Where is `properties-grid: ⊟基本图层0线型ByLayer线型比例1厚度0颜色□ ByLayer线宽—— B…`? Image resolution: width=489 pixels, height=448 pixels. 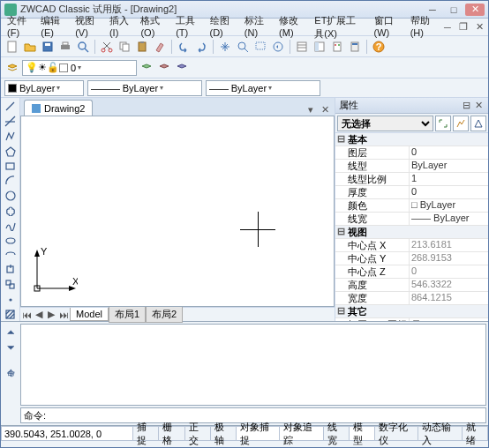 properties-grid: ⊟基本图层0线型ByLayer线型比例1厚度0颜色□ ByLayer线宽—— B… is located at coordinates (411, 228).